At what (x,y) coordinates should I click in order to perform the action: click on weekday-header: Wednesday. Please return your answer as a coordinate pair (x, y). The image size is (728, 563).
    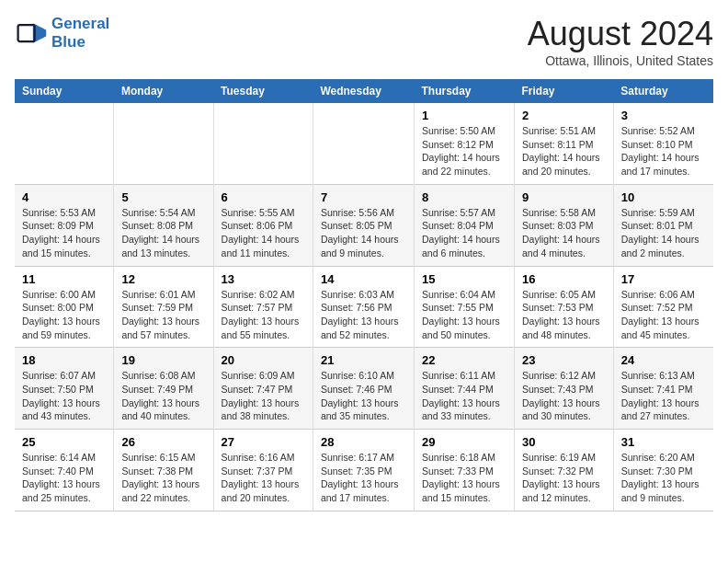
    Looking at the image, I should click on (363, 91).